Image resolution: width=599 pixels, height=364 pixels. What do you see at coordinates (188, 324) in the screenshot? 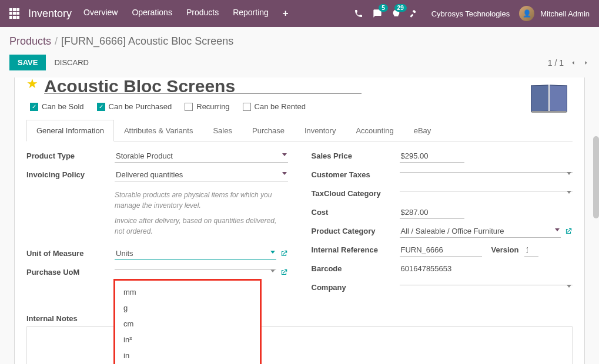
I see `uom-option-cm: cm` at bounding box center [188, 324].